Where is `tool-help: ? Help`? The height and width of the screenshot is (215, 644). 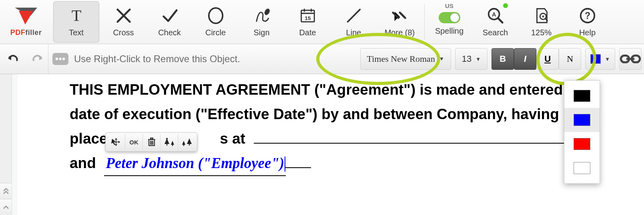
tool-help: ? Help is located at coordinates (588, 22).